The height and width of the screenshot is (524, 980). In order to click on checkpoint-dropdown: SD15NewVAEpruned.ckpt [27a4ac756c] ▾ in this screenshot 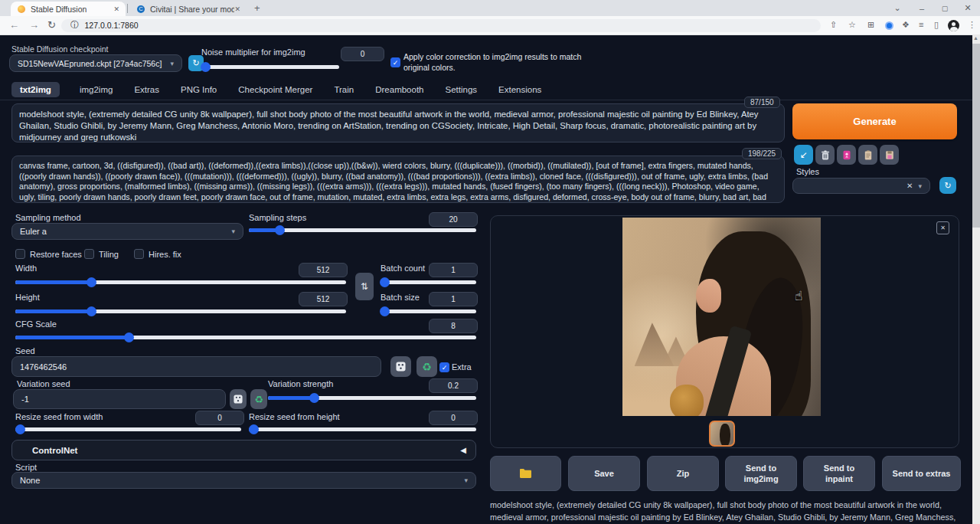, I will do `click(96, 63)`.